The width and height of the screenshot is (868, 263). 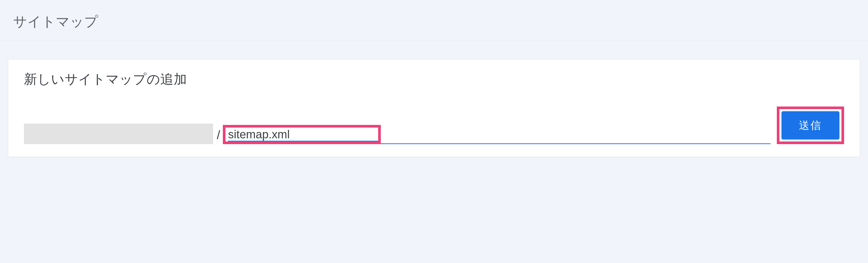 What do you see at coordinates (810, 125) in the screenshot?
I see `submit-button: 送信` at bounding box center [810, 125].